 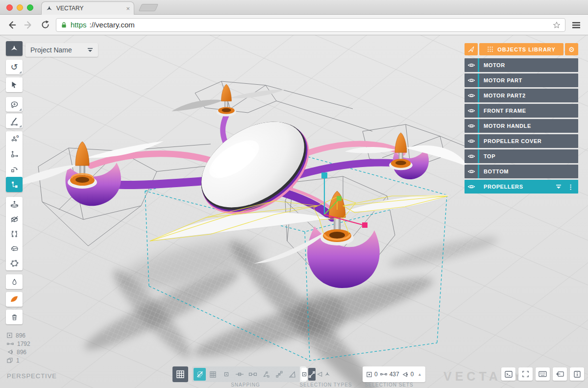 What do you see at coordinates (521, 119) in the screenshot?
I see `objects-panel: OBJECTS LIBRARY ⚙ MOTOR ⋮ MOTOR PART ⋮ M` at bounding box center [521, 119].